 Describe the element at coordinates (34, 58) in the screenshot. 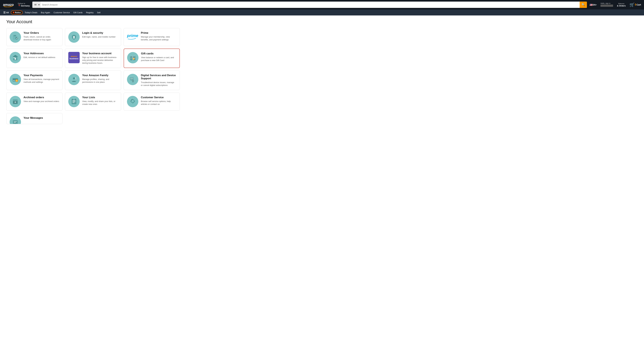

I see `card-your-addresses: Your Addresses Edit, remove or set defau…` at that location.